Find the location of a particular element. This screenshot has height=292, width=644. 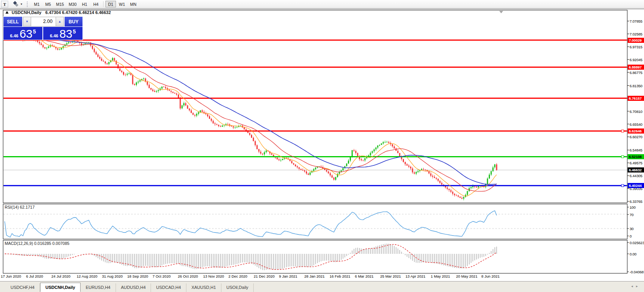

chart-tab-usdcnh: USDCNH,Daily is located at coordinates (60, 287).